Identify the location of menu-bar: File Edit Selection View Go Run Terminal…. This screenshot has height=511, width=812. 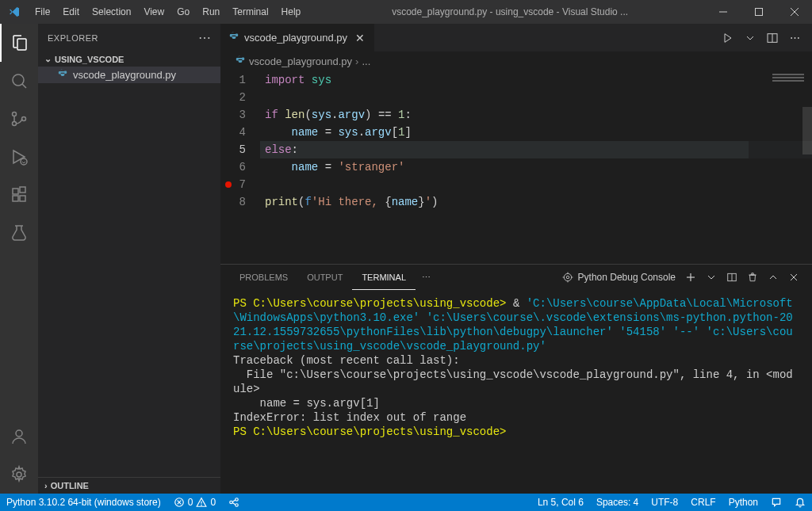
(168, 12).